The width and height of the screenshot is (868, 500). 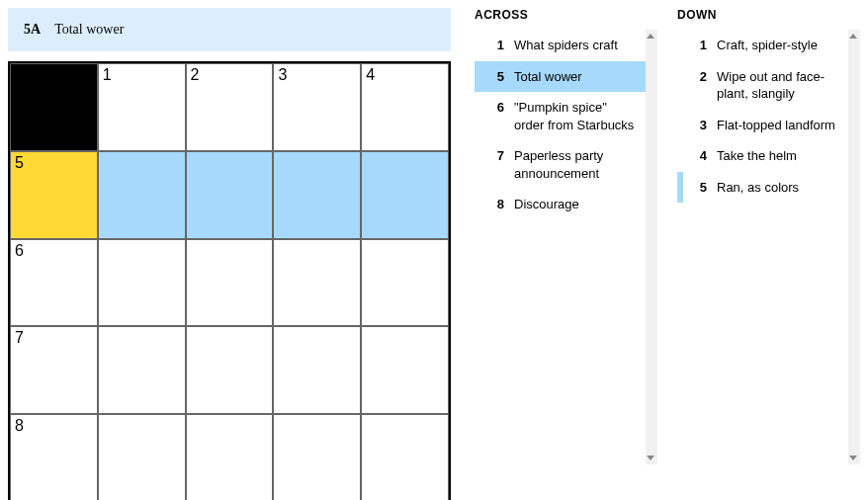 What do you see at coordinates (142, 107) in the screenshot?
I see `grid-cell: 1` at bounding box center [142, 107].